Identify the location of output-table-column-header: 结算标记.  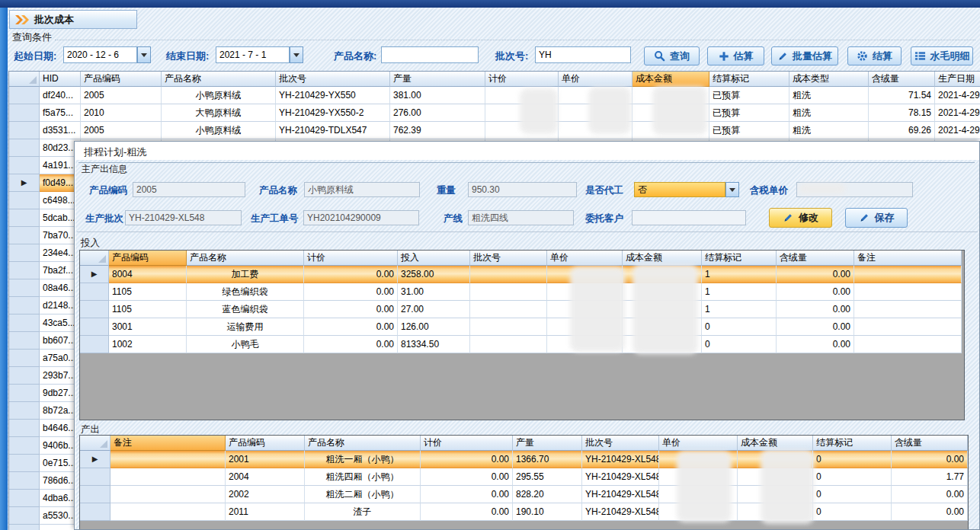
(852, 443).